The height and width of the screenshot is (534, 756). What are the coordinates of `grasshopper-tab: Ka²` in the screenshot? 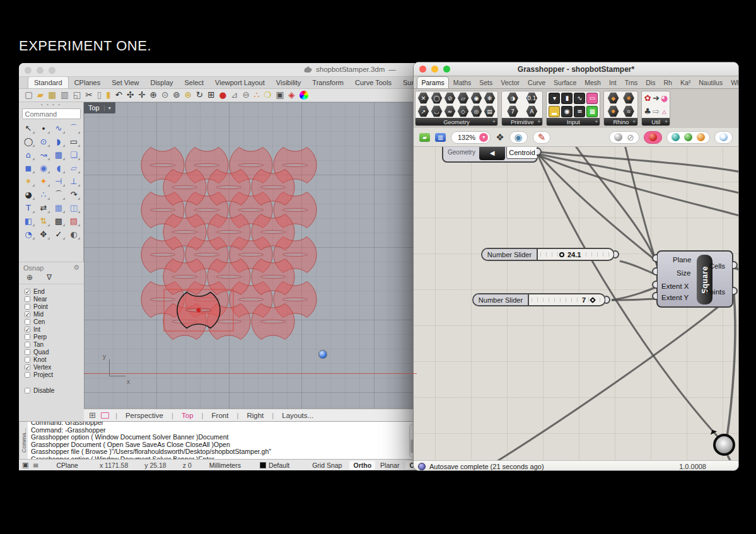 It's located at (685, 83).